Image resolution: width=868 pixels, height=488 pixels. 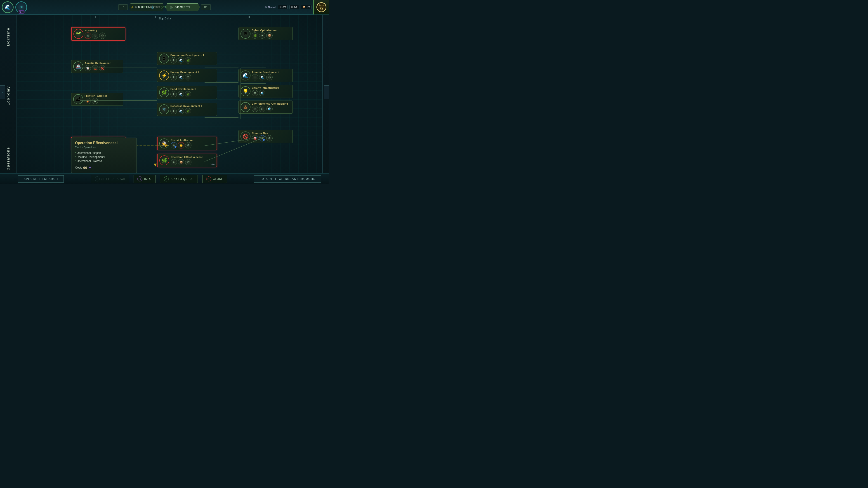 I want to click on ff-icon-1: ⛺, so click(x=88, y=101).